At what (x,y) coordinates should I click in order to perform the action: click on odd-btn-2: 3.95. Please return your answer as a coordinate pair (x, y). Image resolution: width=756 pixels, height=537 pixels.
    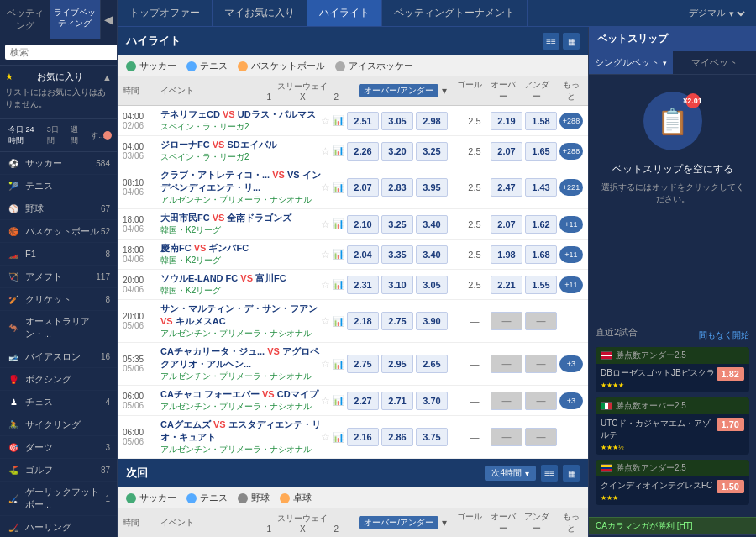
    Looking at the image, I should click on (432, 187).